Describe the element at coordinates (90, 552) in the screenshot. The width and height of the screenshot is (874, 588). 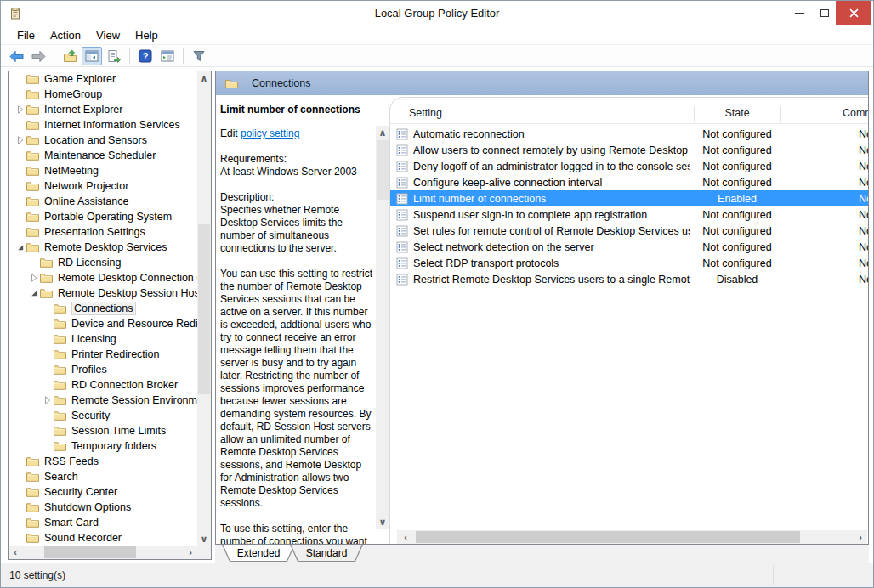
I see `tree-hscroll-thumb` at that location.